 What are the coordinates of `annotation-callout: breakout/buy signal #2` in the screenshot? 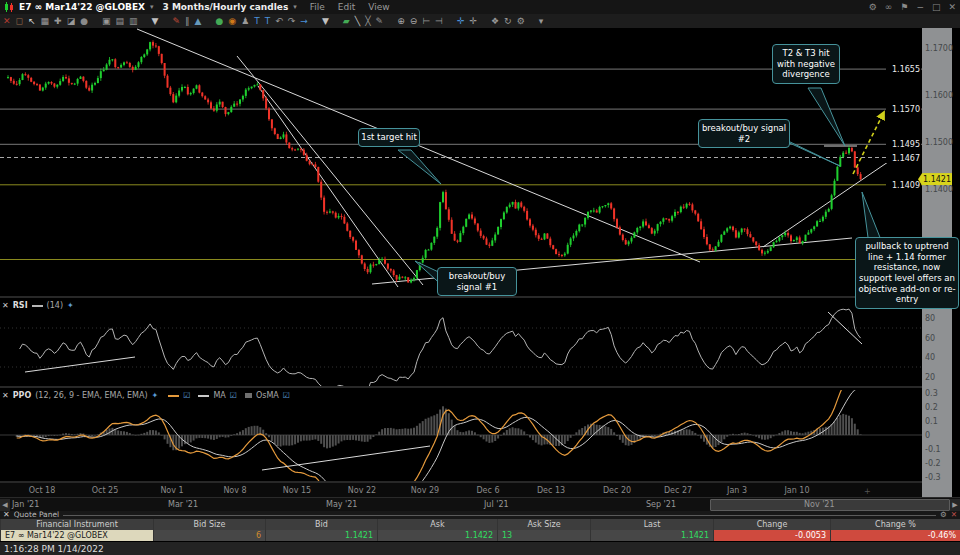 It's located at (744, 134).